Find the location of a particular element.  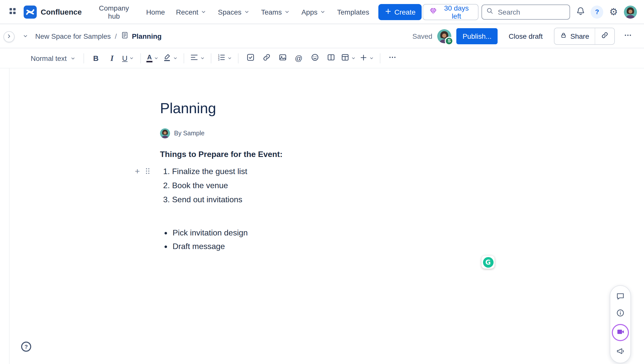

nav-item-company-hub: Company hub is located at coordinates (114, 12).